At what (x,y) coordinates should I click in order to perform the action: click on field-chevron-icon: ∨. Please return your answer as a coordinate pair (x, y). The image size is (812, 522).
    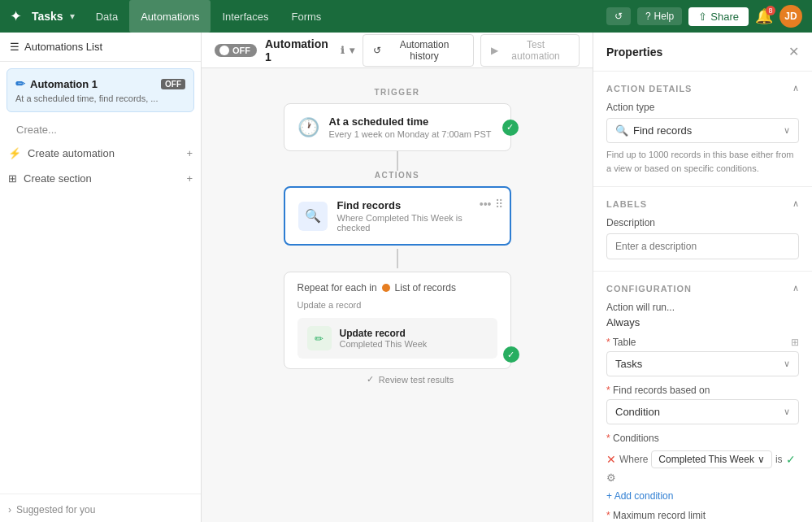
    Looking at the image, I should click on (761, 459).